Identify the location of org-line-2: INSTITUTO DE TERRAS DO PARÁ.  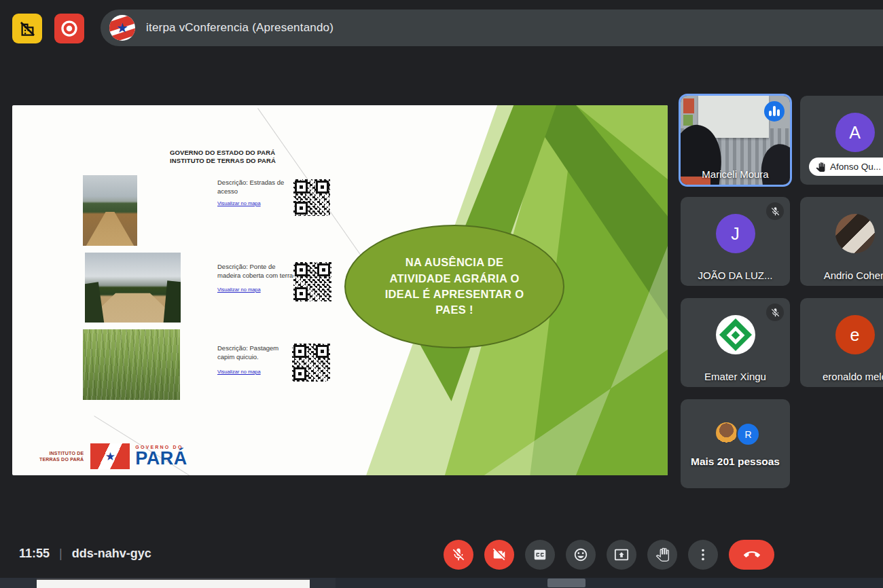
(223, 161).